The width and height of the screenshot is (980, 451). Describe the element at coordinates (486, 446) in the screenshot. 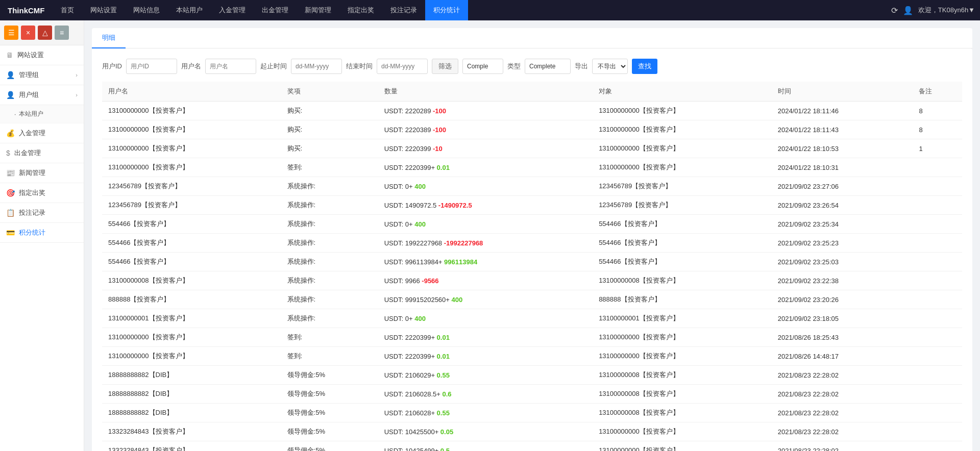

I see `cell-amount: USDT: 10425499+ 0.5` at that location.